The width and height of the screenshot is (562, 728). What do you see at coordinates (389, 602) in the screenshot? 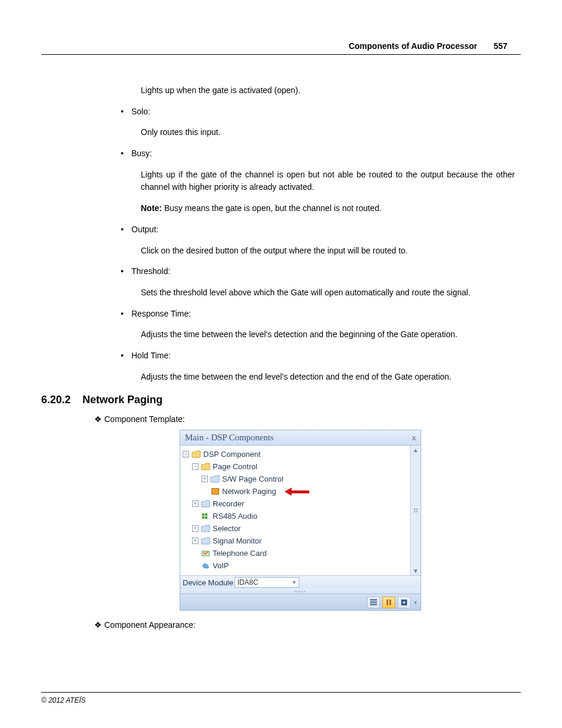
I see `toolbar-align-button` at bounding box center [389, 602].